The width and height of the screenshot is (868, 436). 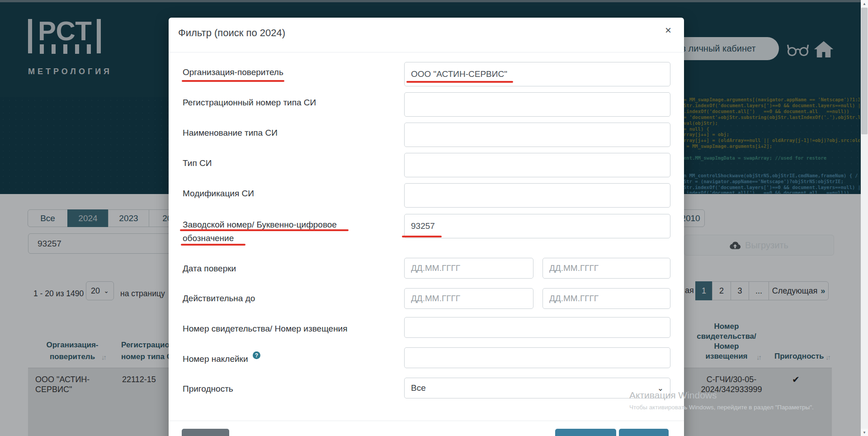 What do you see at coordinates (257, 355) in the screenshot?
I see `help-icon: ?` at bounding box center [257, 355].